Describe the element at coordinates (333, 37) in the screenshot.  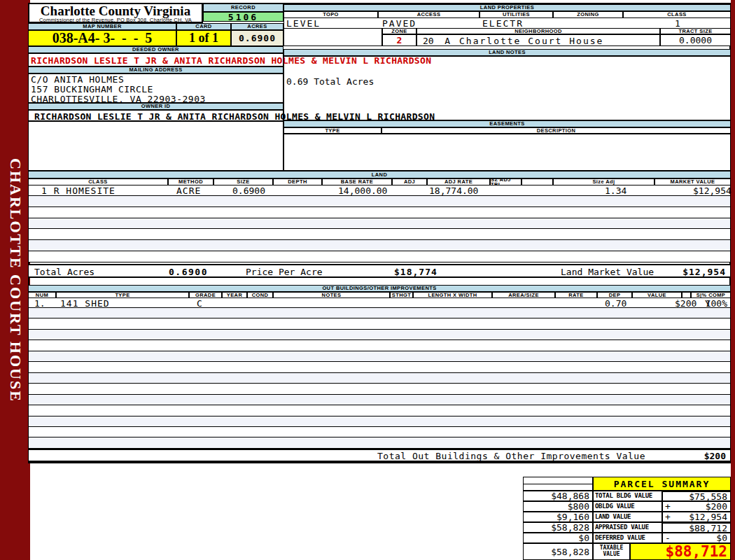
I see `topo-blank-box` at that location.